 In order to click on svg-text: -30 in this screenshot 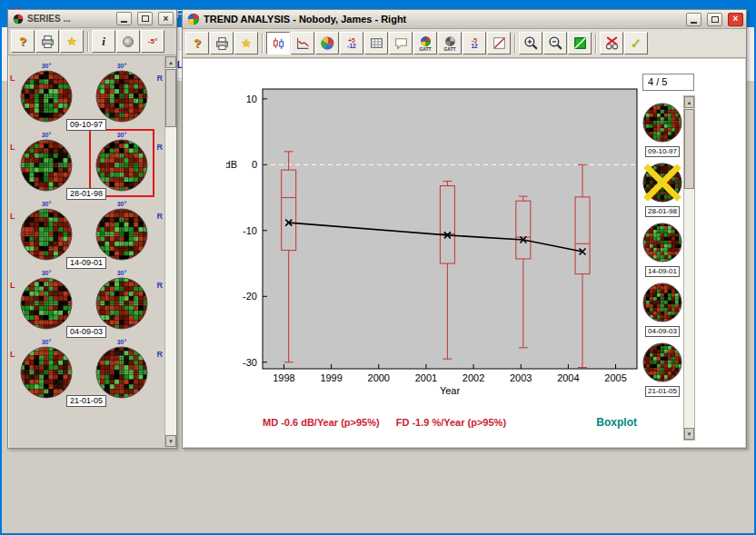, I will do `click(250, 362)`.